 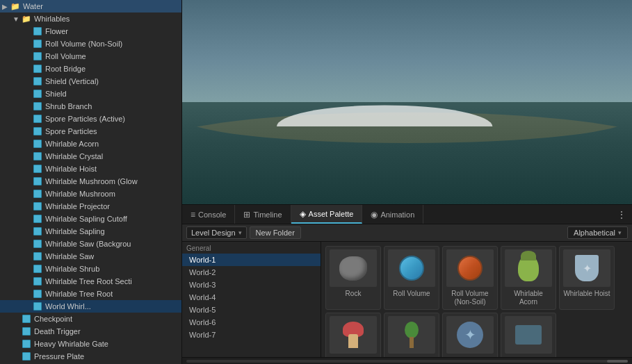 I want to click on tree-label: Shield (Vertical), so click(x=72, y=81).